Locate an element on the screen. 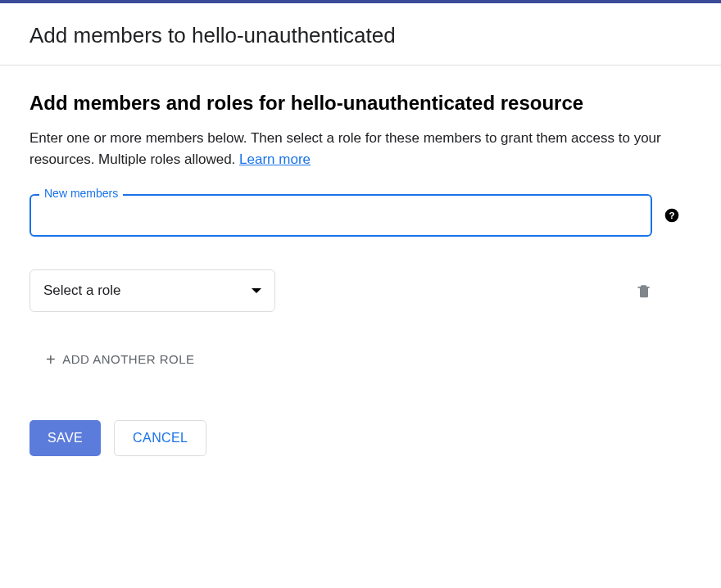 This screenshot has width=721, height=588. plus-icon: + is located at coordinates (51, 360).